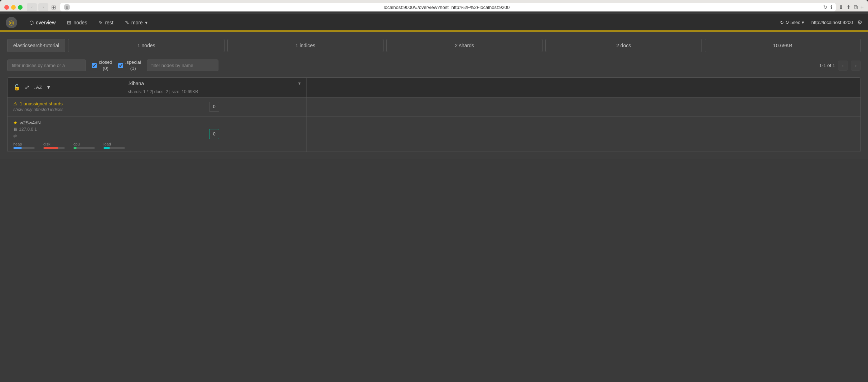 Image resolution: width=868 pixels, height=382 pixels. Describe the element at coordinates (214, 134) in the screenshot. I see `shard-box-node: 0` at that location.